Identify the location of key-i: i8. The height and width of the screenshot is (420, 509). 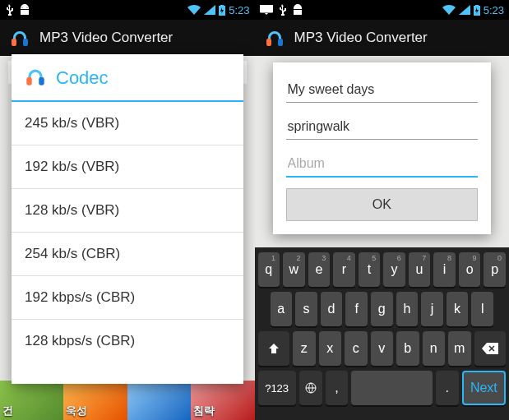
(444, 270).